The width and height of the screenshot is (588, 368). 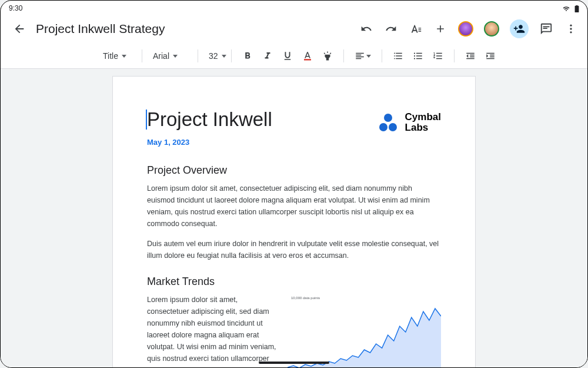 What do you see at coordinates (213, 331) in the screenshot?
I see `market-paragraph-1: Lorem ipsum dolor sit amet, consectetuer…` at bounding box center [213, 331].